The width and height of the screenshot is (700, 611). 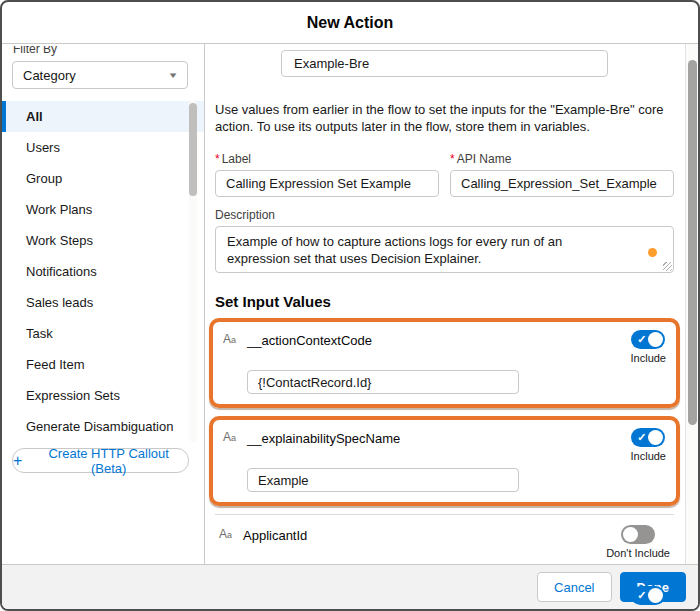 What do you see at coordinates (310, 339) in the screenshot?
I see `param-name: __actionContextCode` at bounding box center [310, 339].